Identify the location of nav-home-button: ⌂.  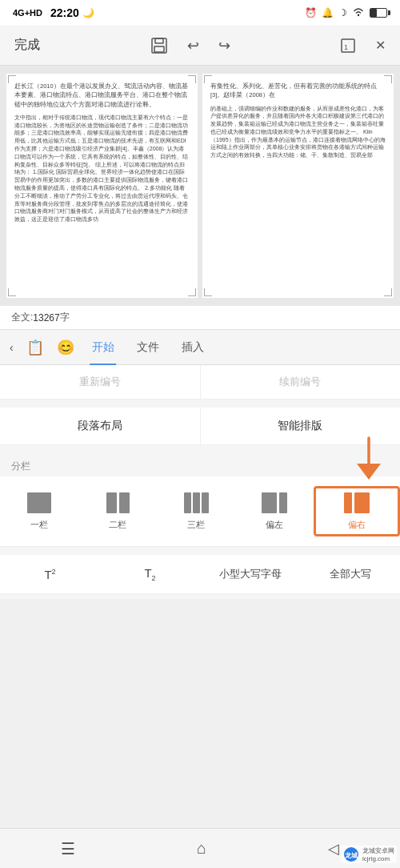
(202, 849).